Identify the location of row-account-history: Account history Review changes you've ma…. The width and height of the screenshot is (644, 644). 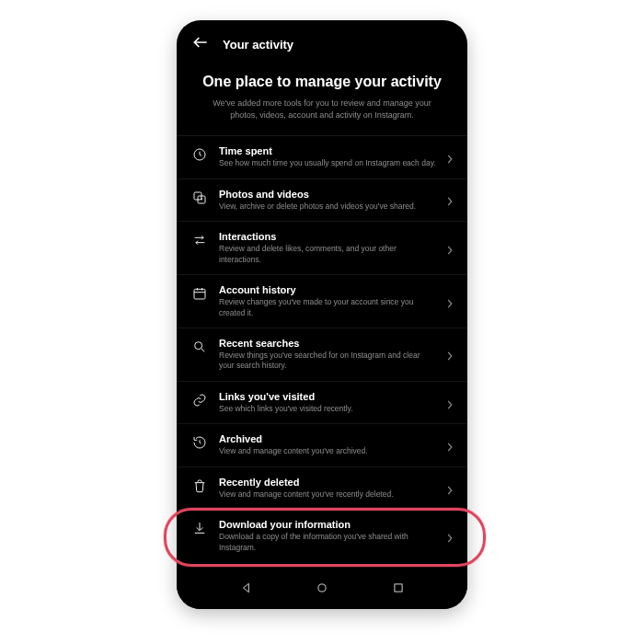
(322, 302).